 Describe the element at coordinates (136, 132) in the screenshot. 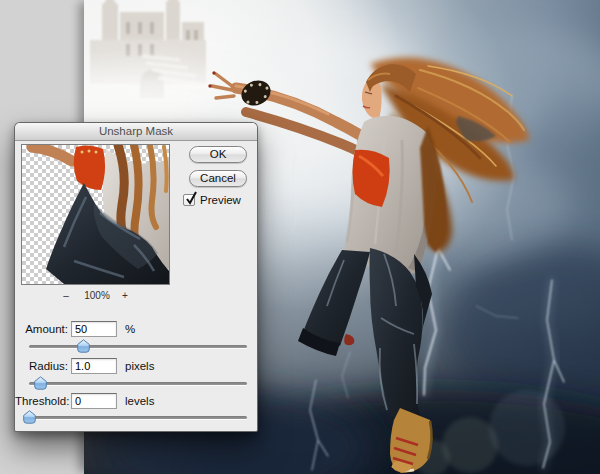

I see `dialog-titlebar: Unsharp Mask` at that location.